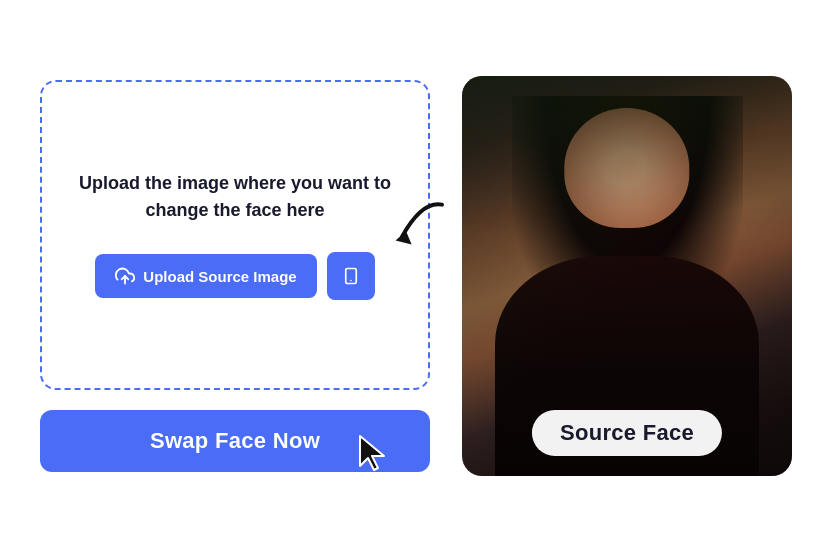  Describe the element at coordinates (351, 276) in the screenshot. I see `mobile-upload-button` at that location.